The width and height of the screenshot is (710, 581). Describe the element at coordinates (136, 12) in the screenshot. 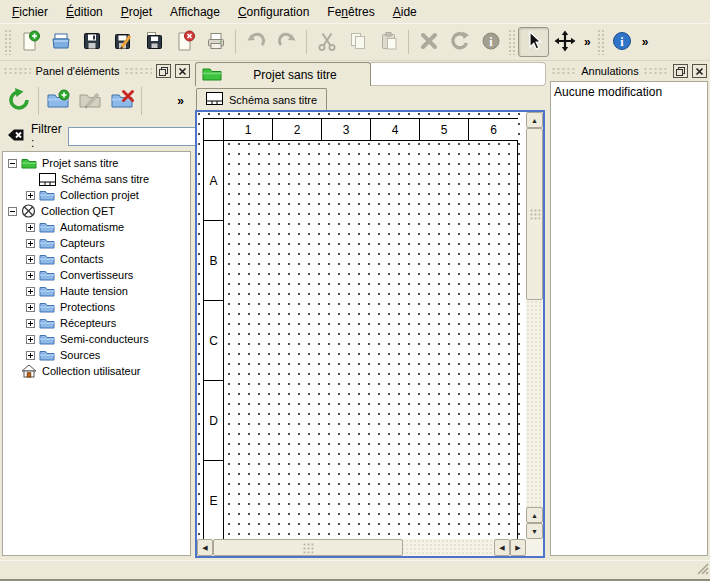

I see `menu-projet: Projet` at that location.